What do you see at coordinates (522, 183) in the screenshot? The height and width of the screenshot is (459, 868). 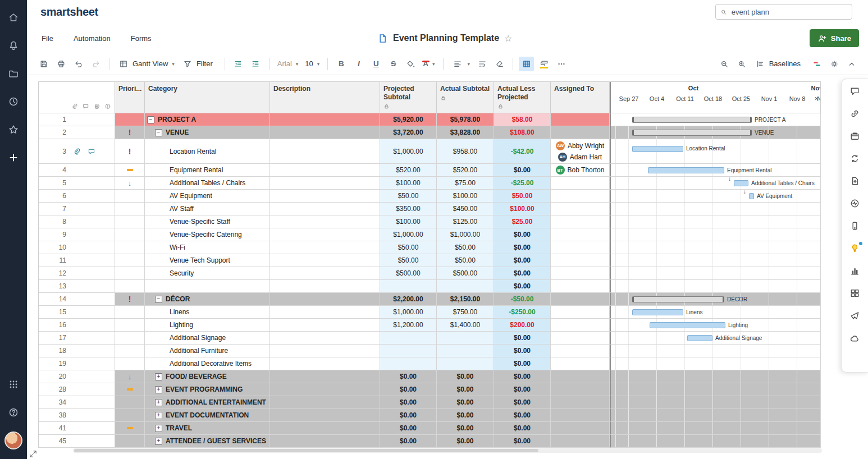 I see `cell-actual-less-projected: -$25.00` at bounding box center [522, 183].